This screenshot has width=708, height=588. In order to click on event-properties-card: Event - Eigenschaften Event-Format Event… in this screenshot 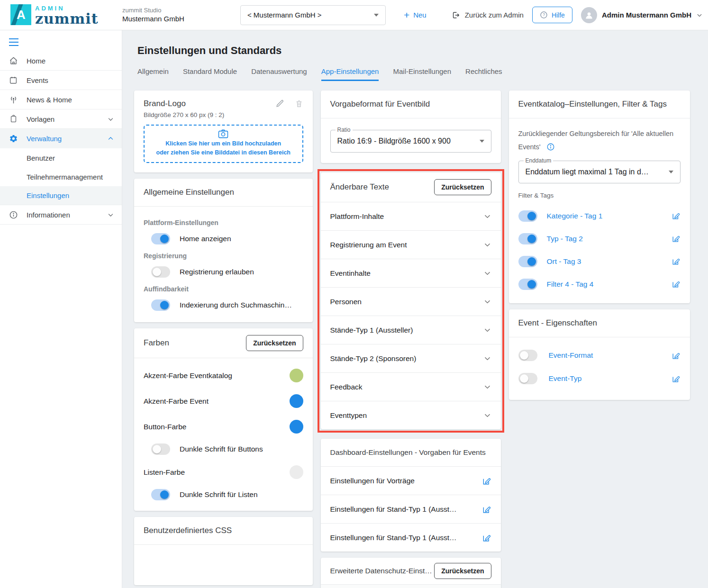, I will do `click(599, 354)`.